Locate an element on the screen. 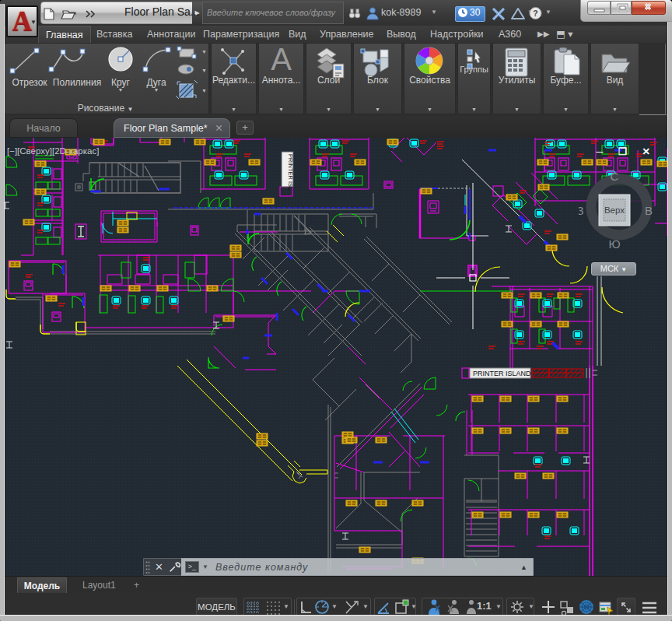 The height and width of the screenshot is (621, 672). svg-text: PRINTER ISLAND is located at coordinates (502, 374).